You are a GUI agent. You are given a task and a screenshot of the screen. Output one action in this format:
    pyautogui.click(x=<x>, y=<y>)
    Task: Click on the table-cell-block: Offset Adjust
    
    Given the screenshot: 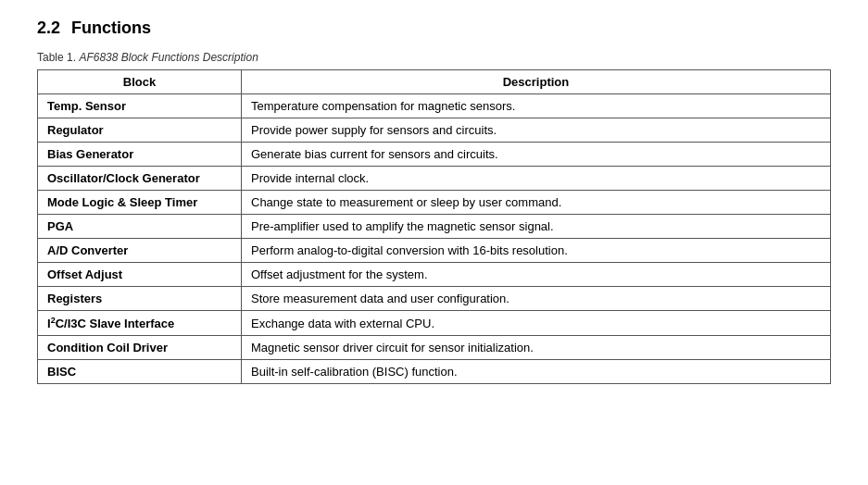 What is the action you would take?
    pyautogui.click(x=140, y=275)
    